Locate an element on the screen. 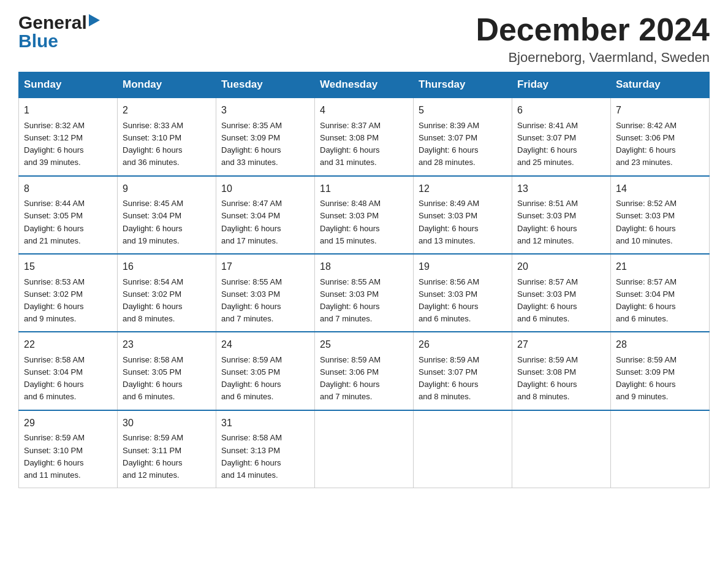  calendar-cell: 2Sunrise: 8:33 AMSunset: 3:10 PMDaylight… is located at coordinates (167, 136).